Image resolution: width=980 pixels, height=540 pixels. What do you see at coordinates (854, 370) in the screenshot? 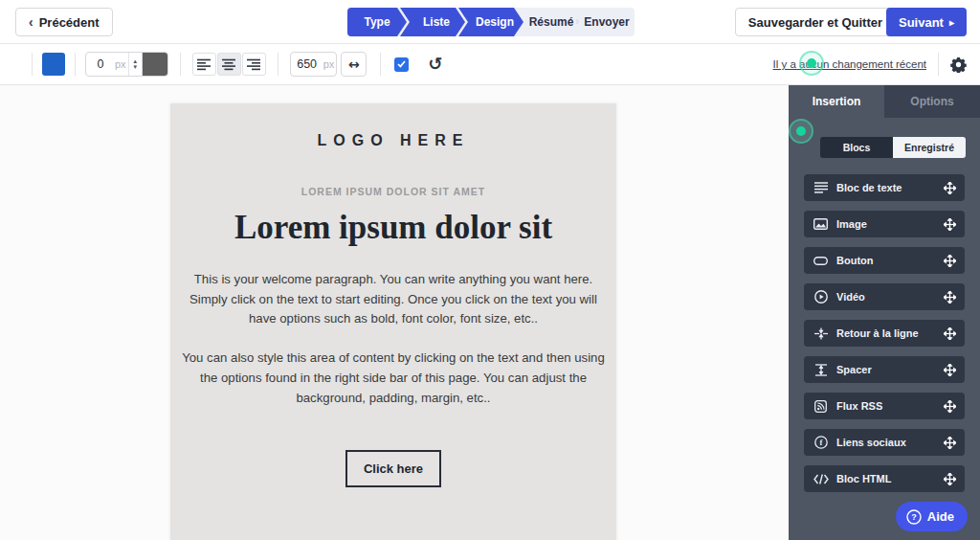
I see `block-item-label: Spacer` at bounding box center [854, 370].